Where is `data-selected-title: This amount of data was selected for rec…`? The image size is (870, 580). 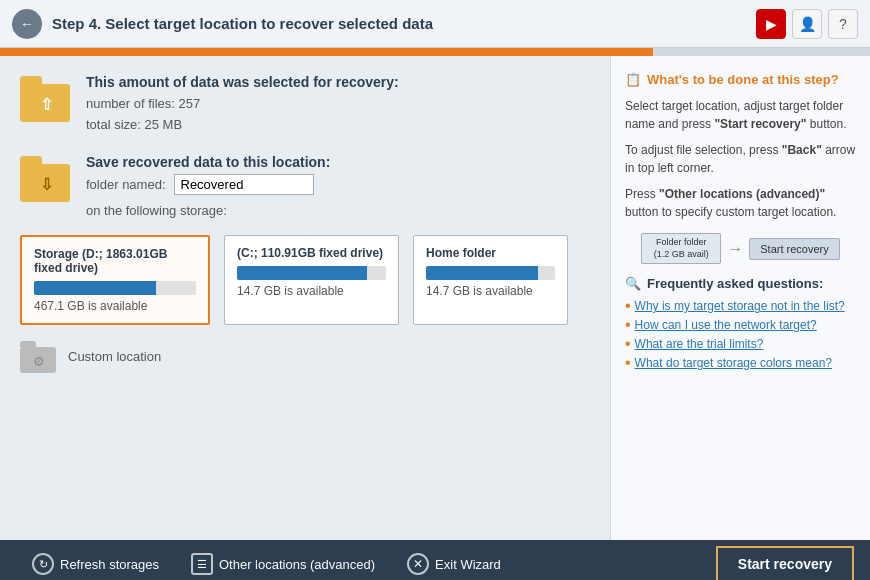 data-selected-title: This amount of data was selected for rec… is located at coordinates (242, 82).